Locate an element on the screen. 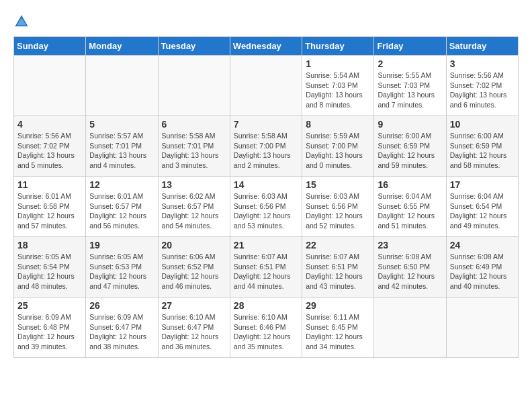 The width and height of the screenshot is (532, 411). day-number: 4 is located at coordinates (50, 124).